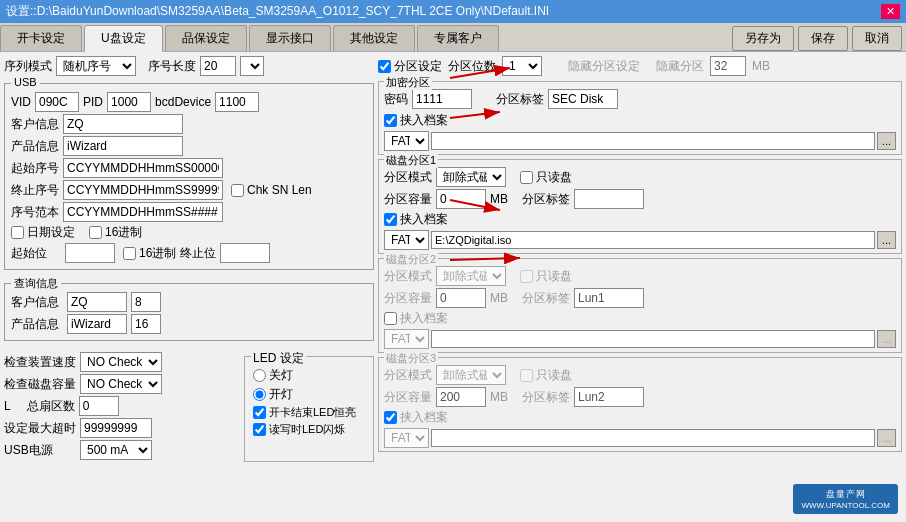 The height and width of the screenshot is (522, 906). I want to click on led-off-radio, so click(260, 376).